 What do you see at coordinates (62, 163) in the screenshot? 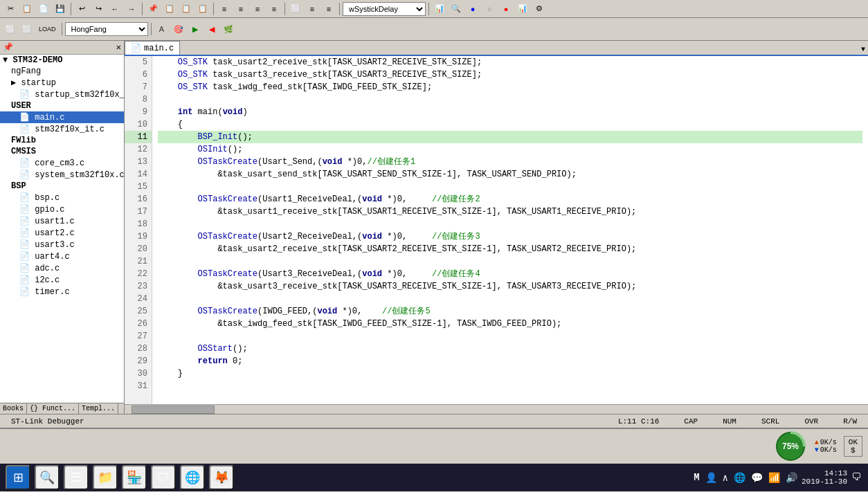
I see `tree-item: 📄 core_cm3.c` at bounding box center [62, 163].